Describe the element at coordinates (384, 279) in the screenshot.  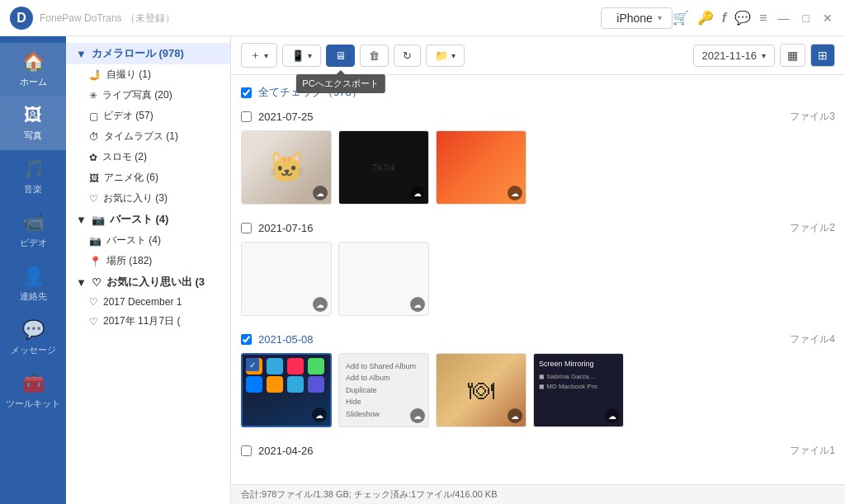
I see `thumb-t5: ☁` at that location.